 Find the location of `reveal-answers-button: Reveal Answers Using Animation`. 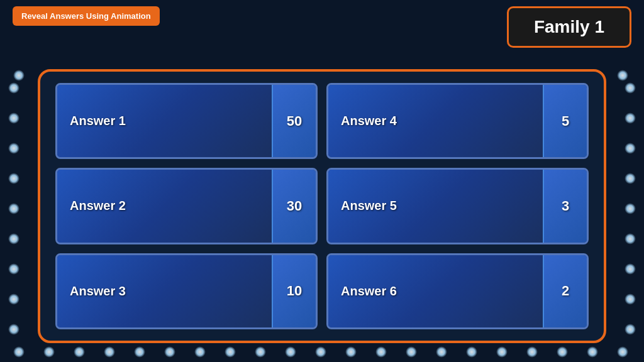

reveal-answers-button: Reveal Answers Using Animation is located at coordinates (86, 16).